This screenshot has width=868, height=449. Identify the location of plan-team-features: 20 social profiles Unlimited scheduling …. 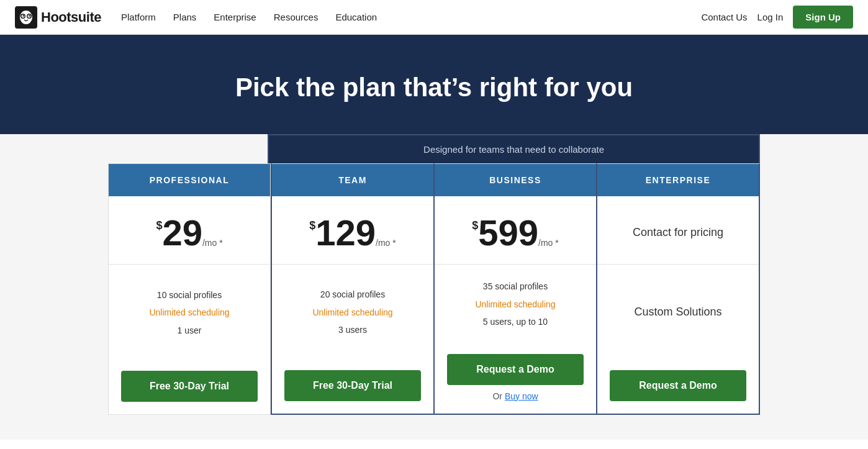
(353, 312).